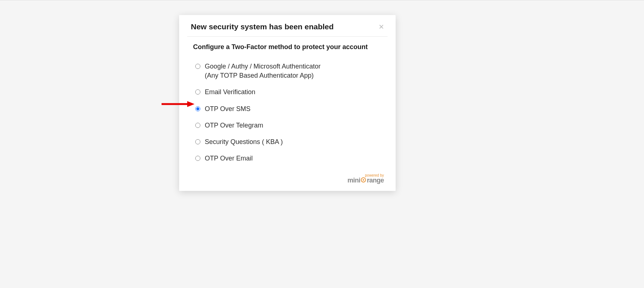 The image size is (644, 288). Describe the element at coordinates (198, 66) in the screenshot. I see `radio-totp-authenticator` at that location.